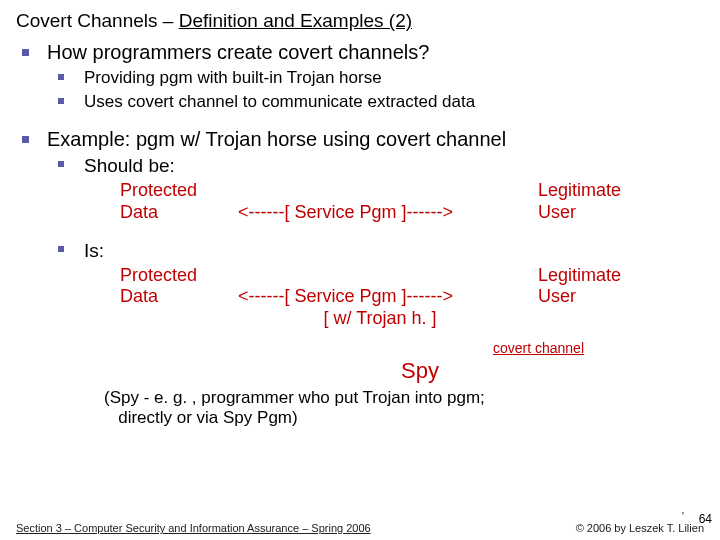  What do you see at coordinates (360, 528) in the screenshot?
I see `footer: Section 3 – Computer Security and Inform…` at bounding box center [360, 528].